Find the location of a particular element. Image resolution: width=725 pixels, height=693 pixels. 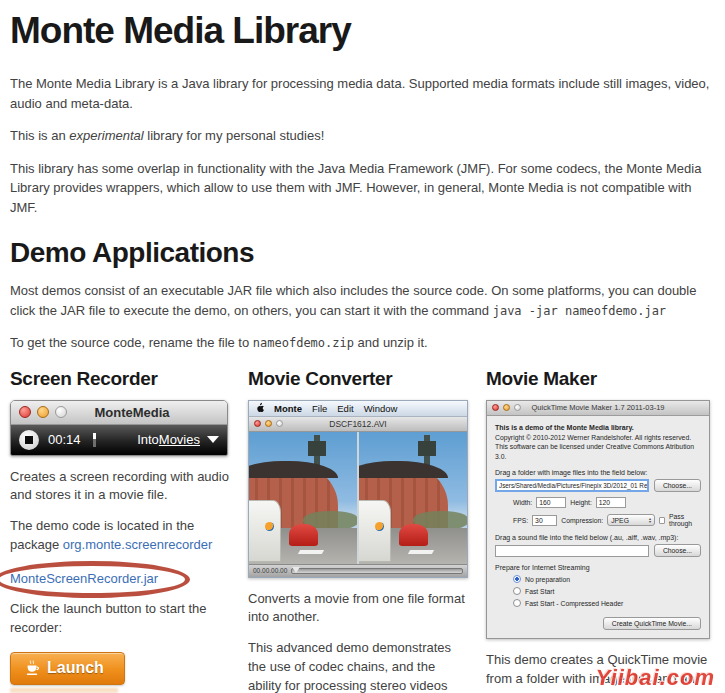

right-video-frame is located at coordinates (413, 498).